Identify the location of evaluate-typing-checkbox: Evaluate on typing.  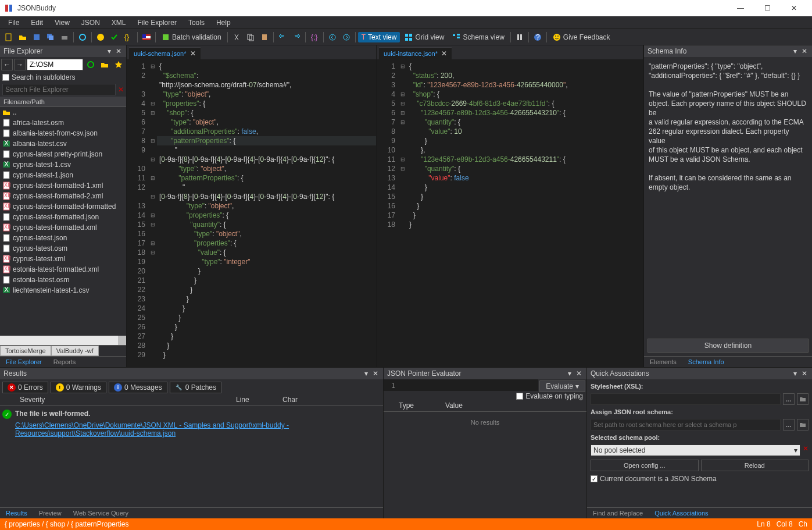
(550, 396).